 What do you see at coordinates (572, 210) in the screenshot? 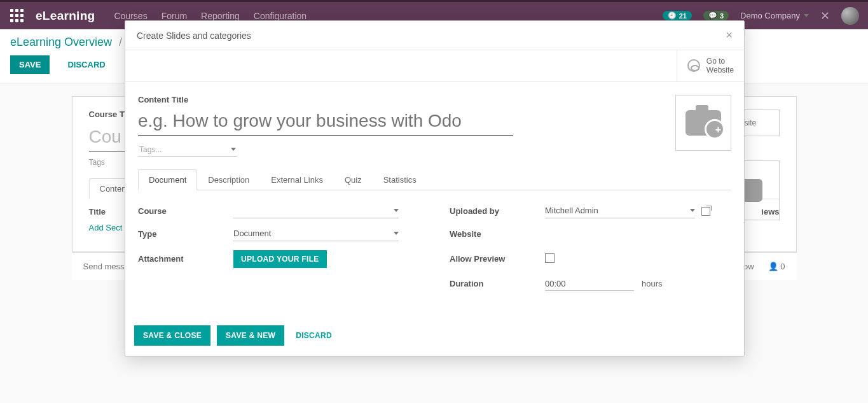
I see `uploaded-by-value: Mitchell Admin` at bounding box center [572, 210].